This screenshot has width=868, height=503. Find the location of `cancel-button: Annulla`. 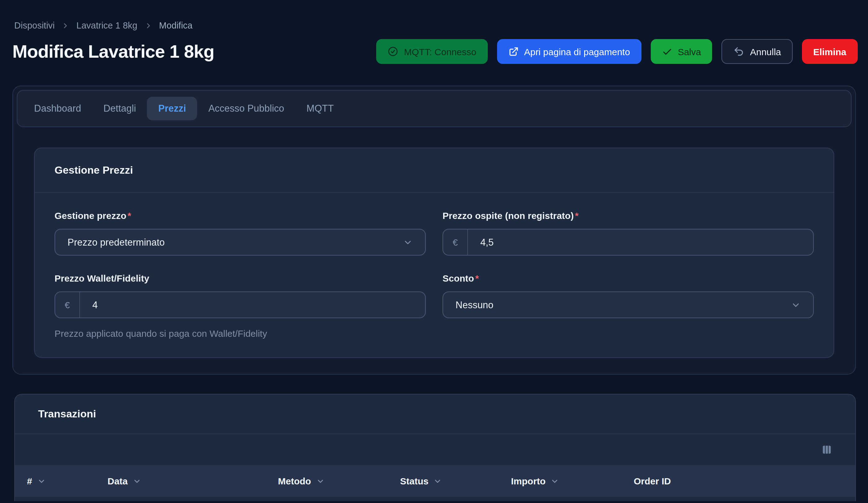

cancel-button: Annulla is located at coordinates (757, 51).